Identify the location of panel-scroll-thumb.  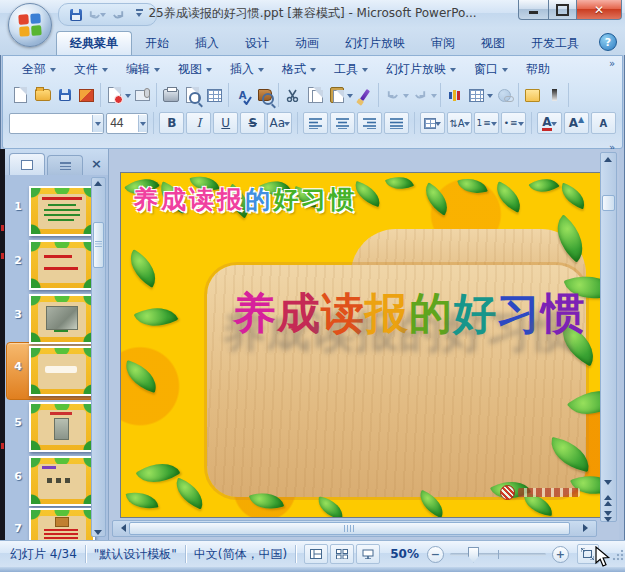
(98, 245).